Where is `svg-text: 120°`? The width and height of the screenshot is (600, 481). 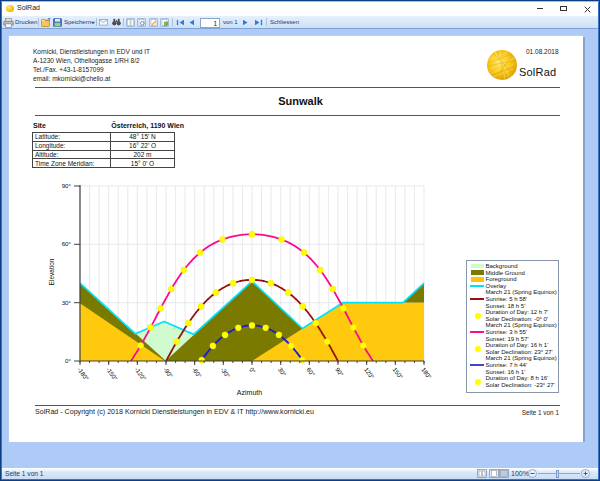
svg-text: 120° is located at coordinates (370, 374).